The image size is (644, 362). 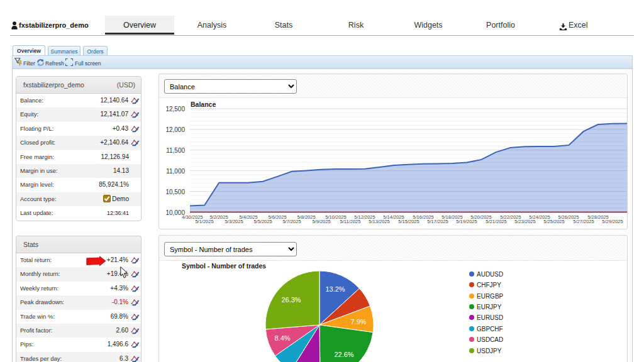 What do you see at coordinates (467, 221) in the screenshot?
I see `svg-text: 5/19/2025` at bounding box center [467, 221].